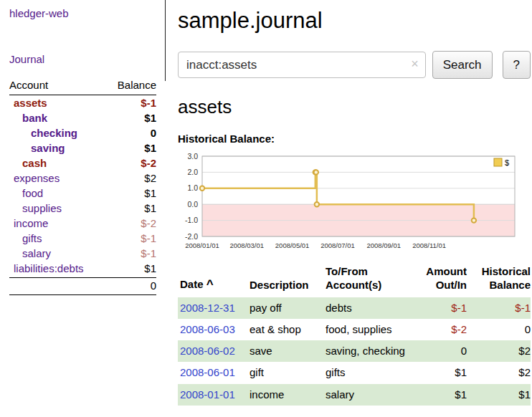  Describe the element at coordinates (192, 172) in the screenshot. I see `y-tick-label: 2.0` at that location.